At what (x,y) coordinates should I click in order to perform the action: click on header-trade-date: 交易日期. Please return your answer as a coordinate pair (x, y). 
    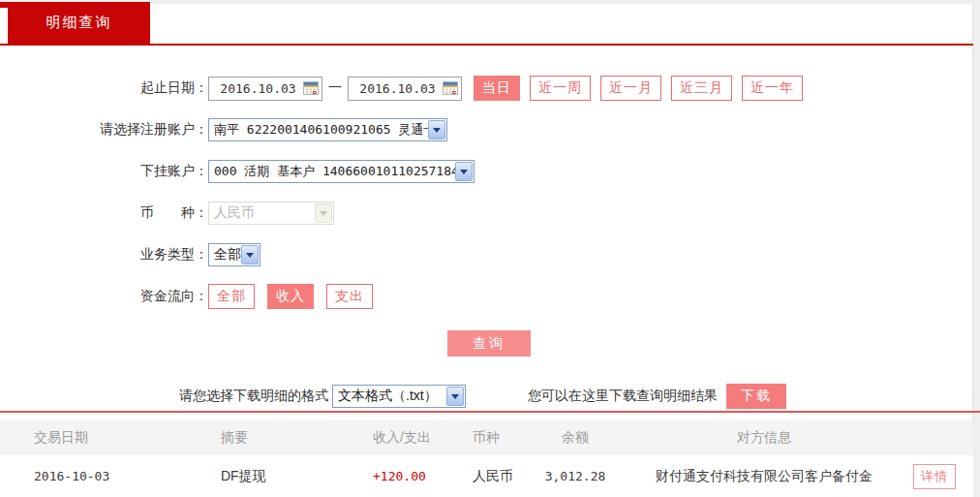
    Looking at the image, I should click on (93, 438).